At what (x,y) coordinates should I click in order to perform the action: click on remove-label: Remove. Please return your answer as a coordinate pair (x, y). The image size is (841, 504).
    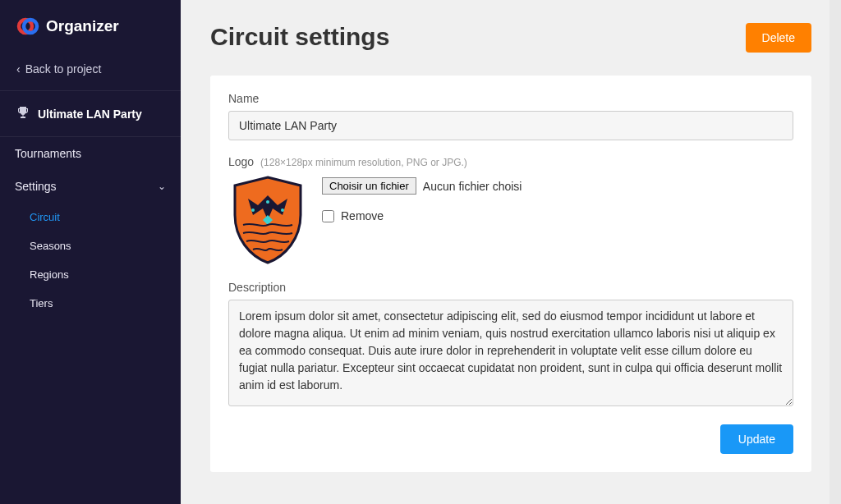
    Looking at the image, I should click on (362, 216).